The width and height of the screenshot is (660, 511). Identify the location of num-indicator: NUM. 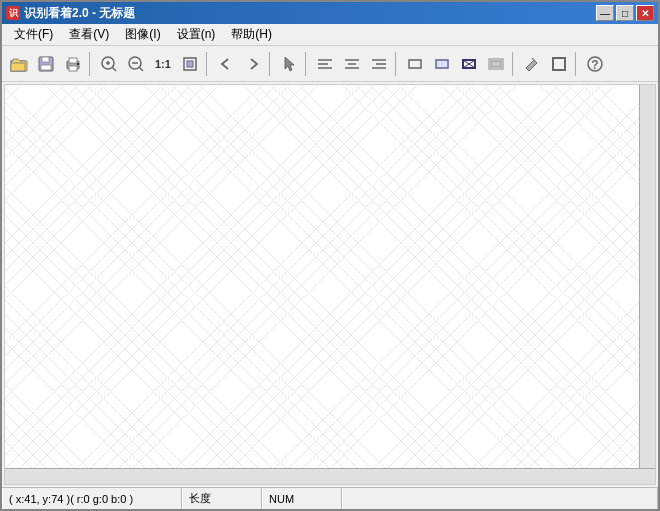
(302, 498).